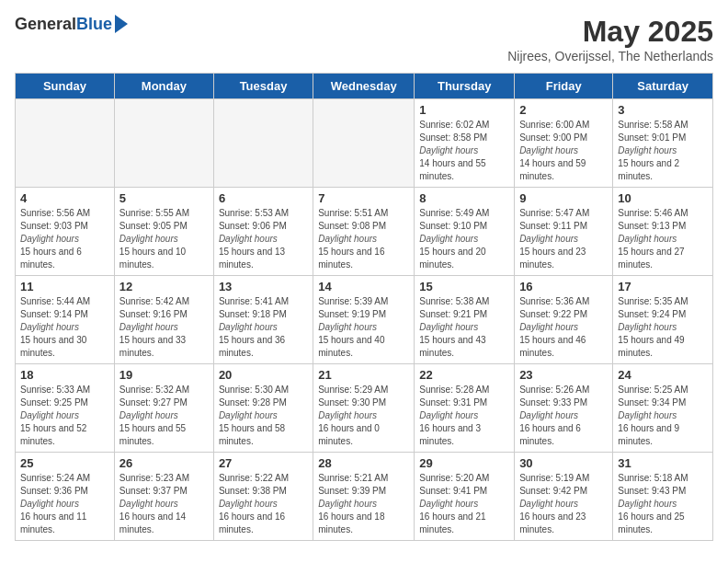  Describe the element at coordinates (65, 497) in the screenshot. I see `calendar-cell: 25Sunrise: 5:24 AMSunset: 9:36 PMDayligh…` at that location.